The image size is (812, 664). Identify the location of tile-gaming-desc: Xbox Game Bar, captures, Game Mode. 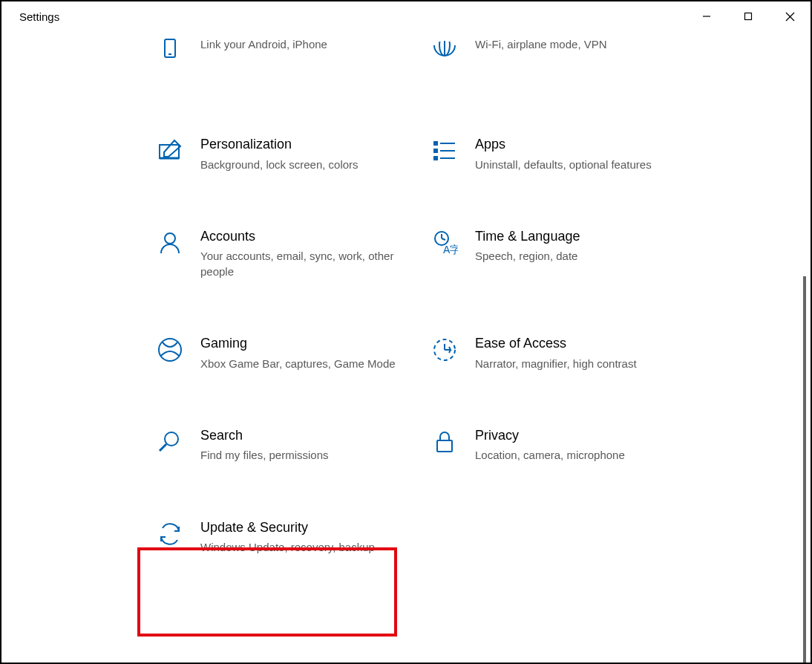
(298, 364).